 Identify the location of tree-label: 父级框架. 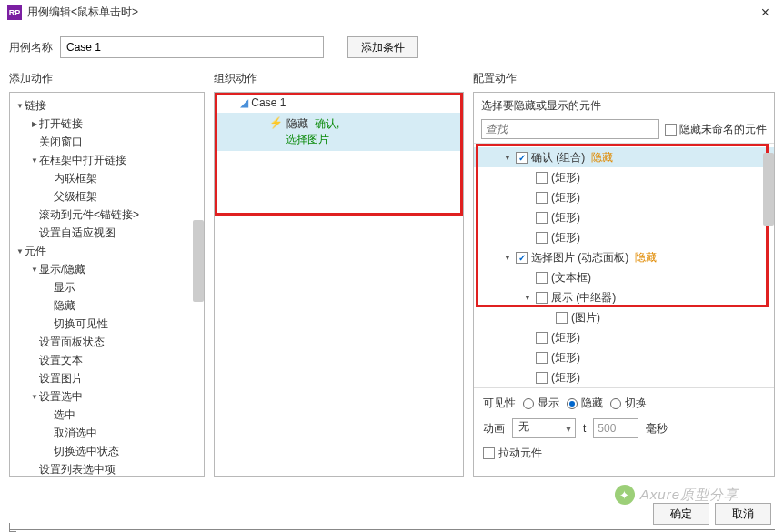
(75, 196).